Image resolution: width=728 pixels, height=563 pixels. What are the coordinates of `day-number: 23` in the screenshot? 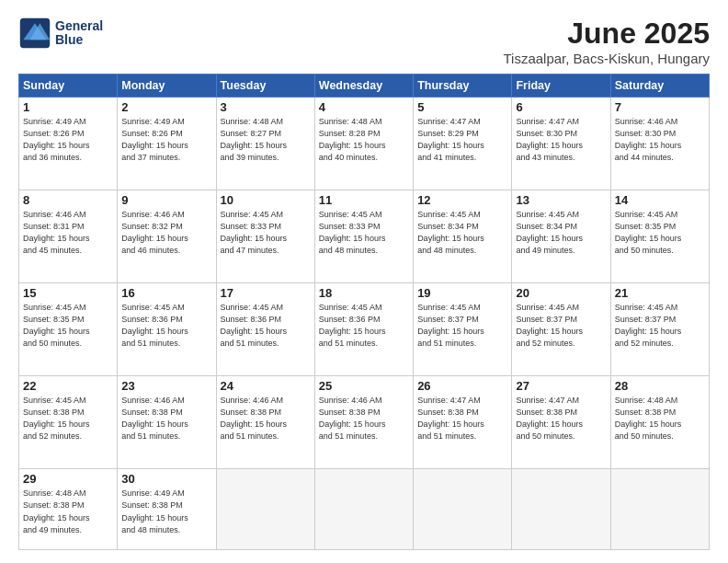 It's located at (166, 386).